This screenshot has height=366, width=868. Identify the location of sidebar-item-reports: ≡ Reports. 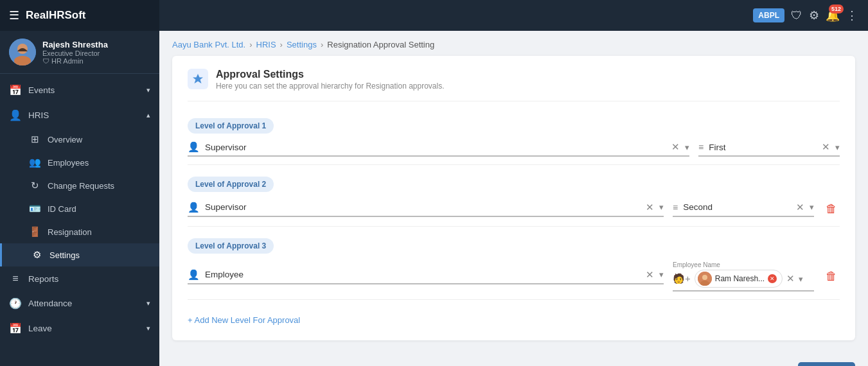
(80, 279).